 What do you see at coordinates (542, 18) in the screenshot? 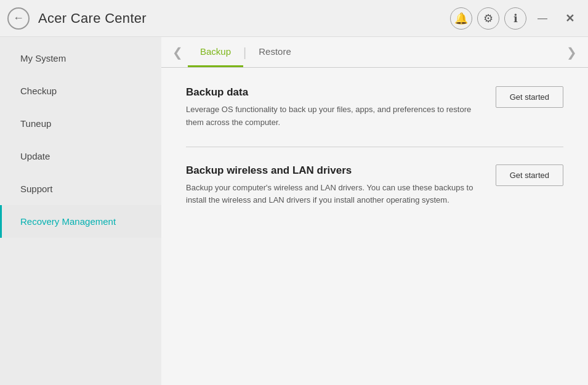
I see `minimize-button: —` at bounding box center [542, 18].